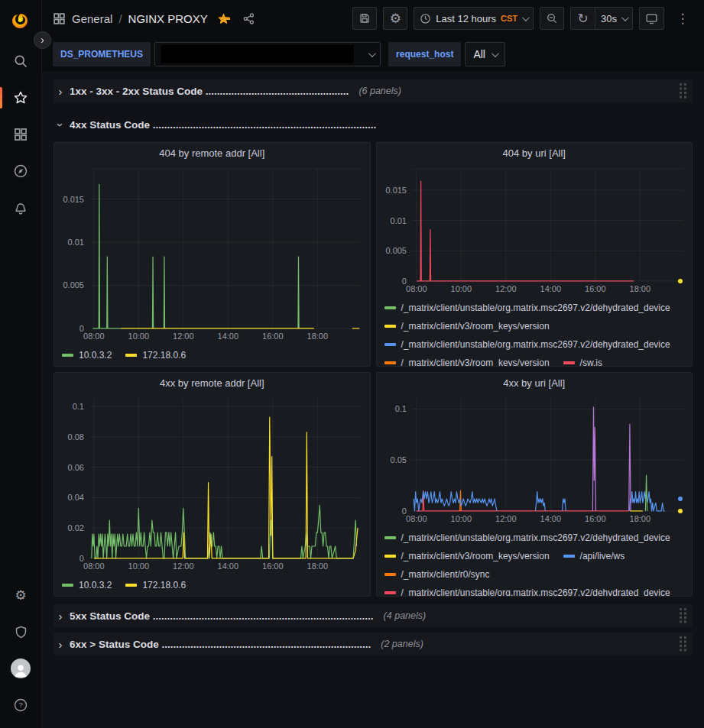  What do you see at coordinates (168, 18) in the screenshot?
I see `dashboard-title: NGINX PROXY` at bounding box center [168, 18].